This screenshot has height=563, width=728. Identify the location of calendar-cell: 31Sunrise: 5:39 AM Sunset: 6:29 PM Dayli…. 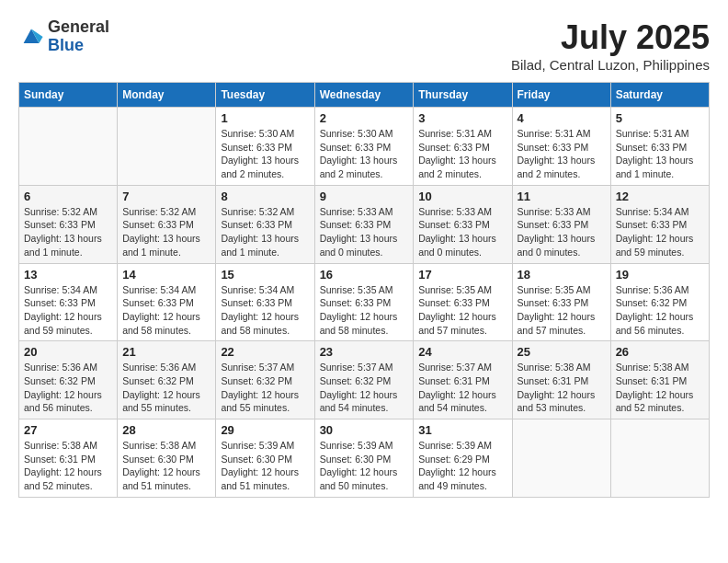
(463, 458).